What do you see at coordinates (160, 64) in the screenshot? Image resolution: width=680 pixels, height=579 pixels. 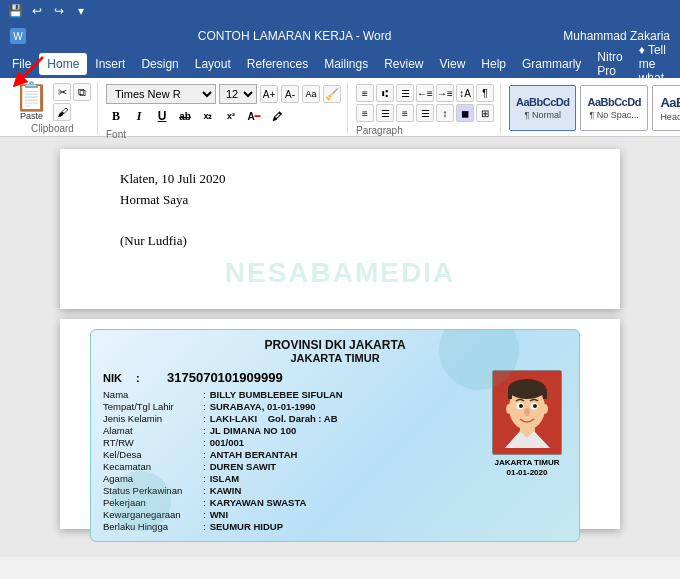 I see `menu-design: Design` at bounding box center [160, 64].